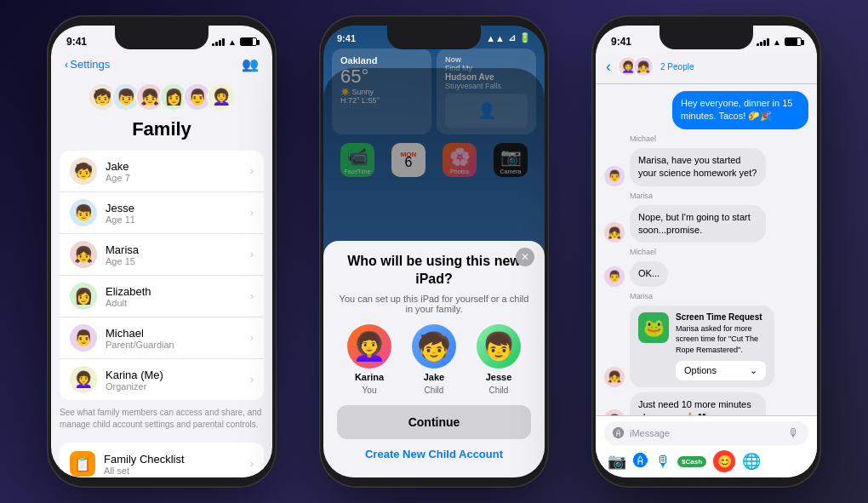 This screenshot has height=503, width=868. I want to click on modal-user-jesse: 👦 Jesse Child, so click(499, 359).